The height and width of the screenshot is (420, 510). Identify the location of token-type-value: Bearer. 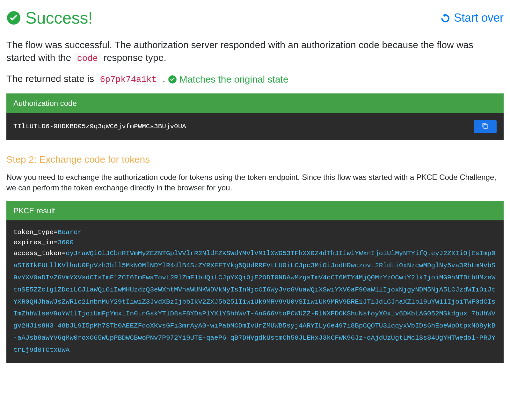
(70, 232).